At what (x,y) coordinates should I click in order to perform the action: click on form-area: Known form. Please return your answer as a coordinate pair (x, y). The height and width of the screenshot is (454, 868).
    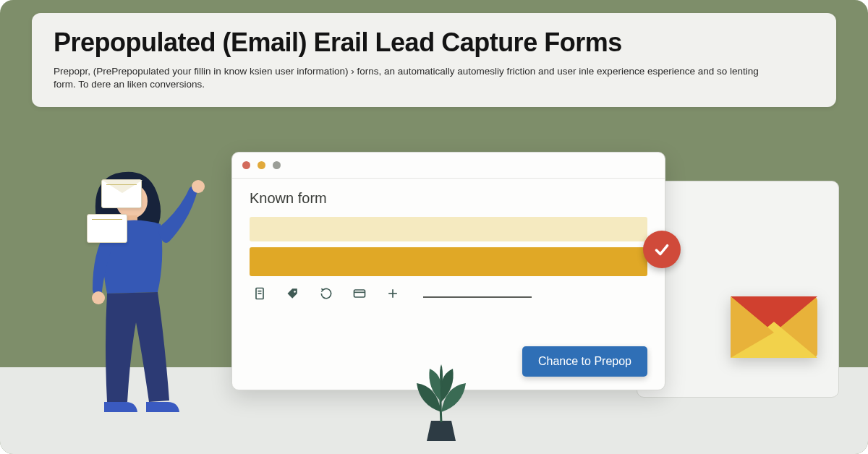
    Looking at the image, I should click on (448, 246).